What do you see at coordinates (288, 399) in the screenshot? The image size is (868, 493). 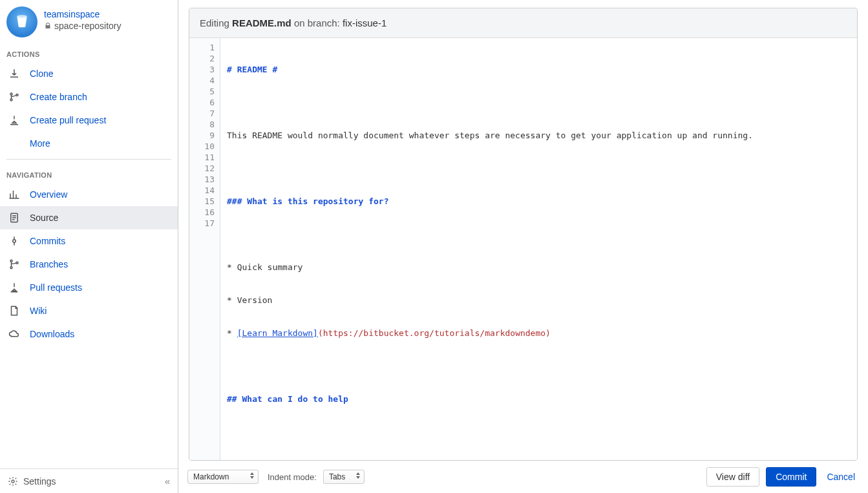 I see `code-token: ## What can I do to help` at bounding box center [288, 399].